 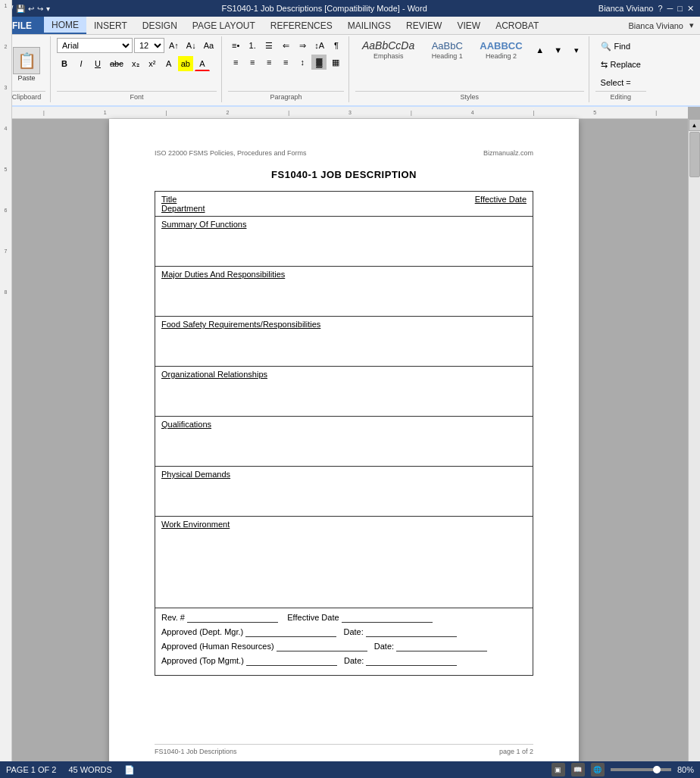 What do you see at coordinates (621, 46) in the screenshot?
I see `find-btn: 🔍 Find` at bounding box center [621, 46].